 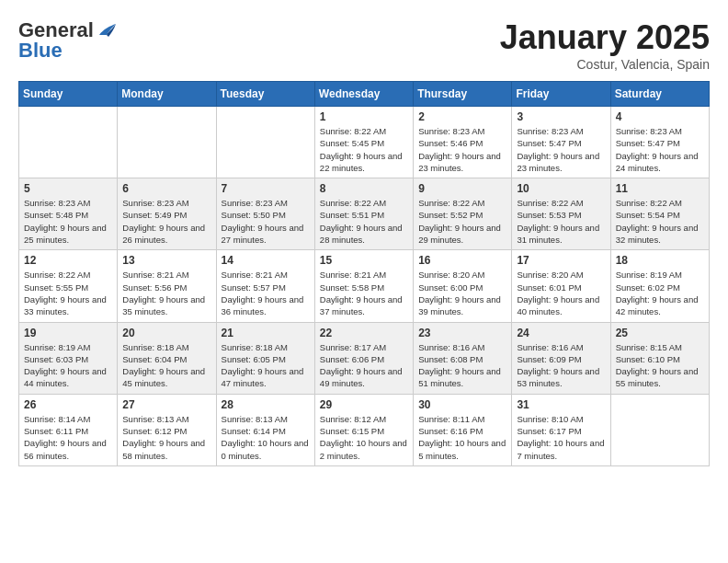 I want to click on day-info-line: Sunset: 6:04 PM, so click(x=166, y=359).